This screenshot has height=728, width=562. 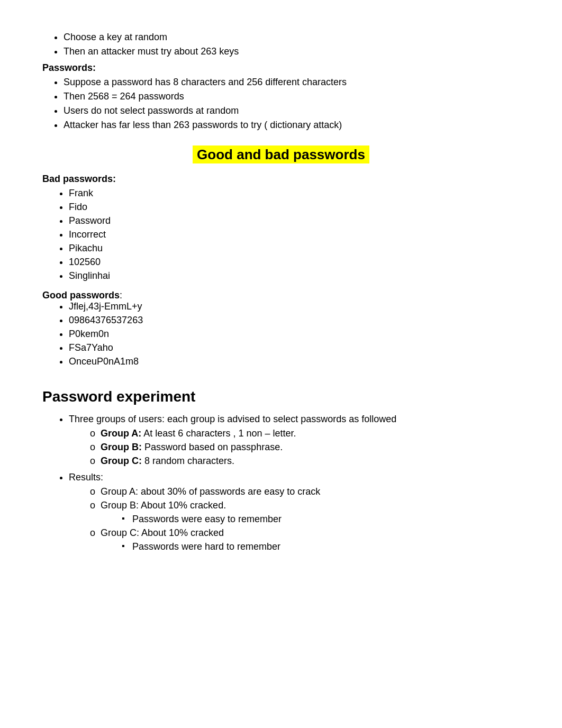 What do you see at coordinates (294, 448) in the screenshot?
I see `groups-list: Group A: At least 6 characters , 1 non –…` at bounding box center [294, 448].